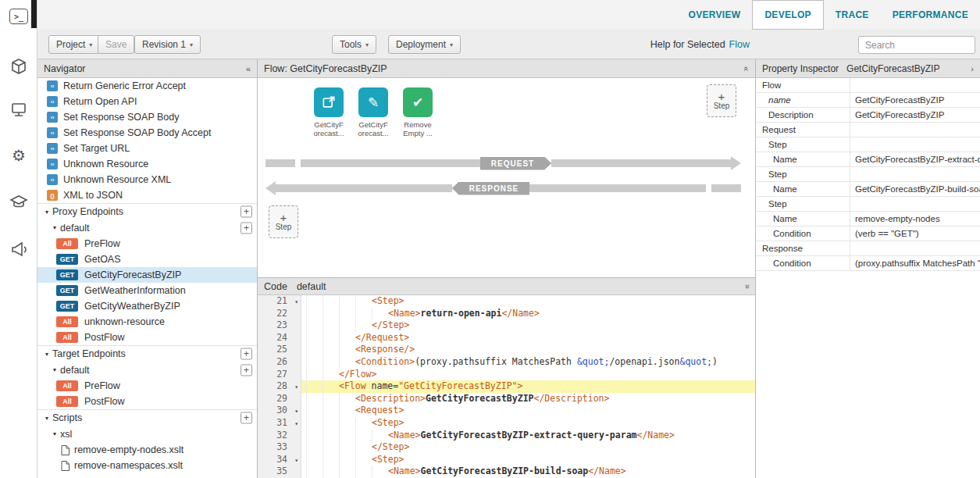  I want to click on code-text: <Description>GetCityForecastByZIP</Descr…, so click(528, 399).